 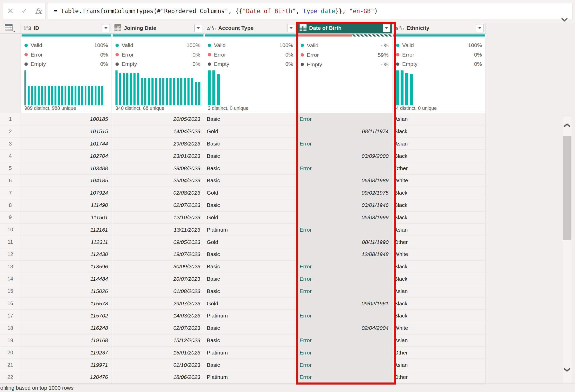 I want to click on cell-id: 101515, so click(x=66, y=132).